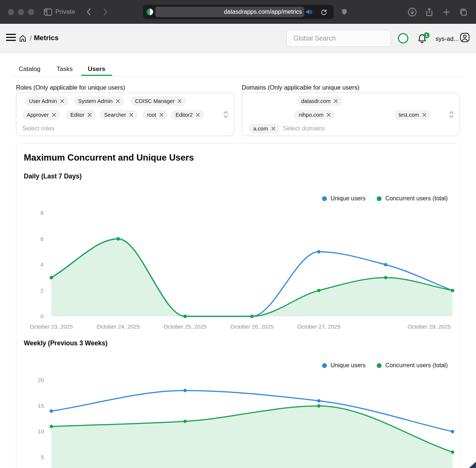  I want to click on private-label: Private, so click(65, 12).